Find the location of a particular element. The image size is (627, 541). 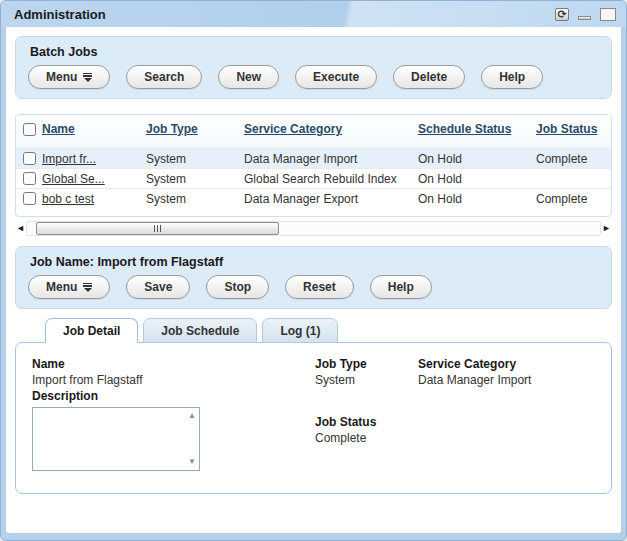

batch-jobs-panel: Batch Jobs Menu Search New Execute Delet… is located at coordinates (314, 68).